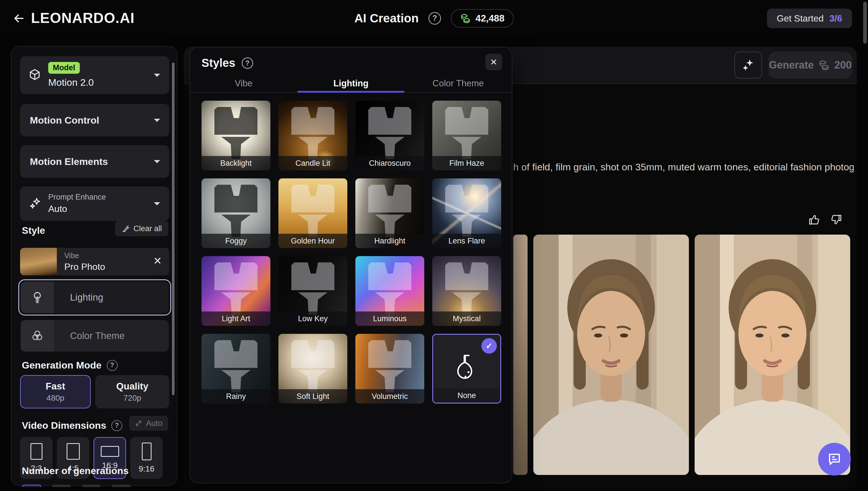 The height and width of the screenshot is (491, 868). I want to click on style-tile-label: Hardlight, so click(390, 241).